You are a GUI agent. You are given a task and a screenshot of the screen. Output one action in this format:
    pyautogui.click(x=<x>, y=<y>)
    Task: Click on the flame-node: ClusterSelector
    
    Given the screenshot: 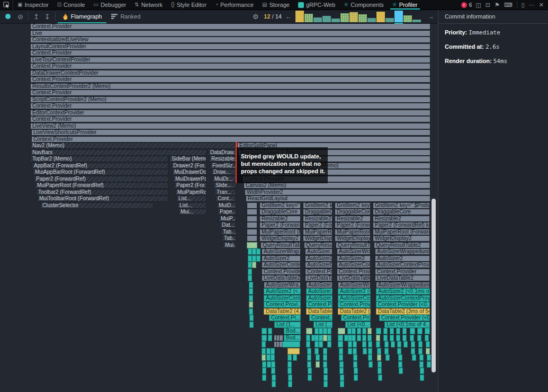 What is the action you would take?
    pyautogui.click(x=97, y=206)
    